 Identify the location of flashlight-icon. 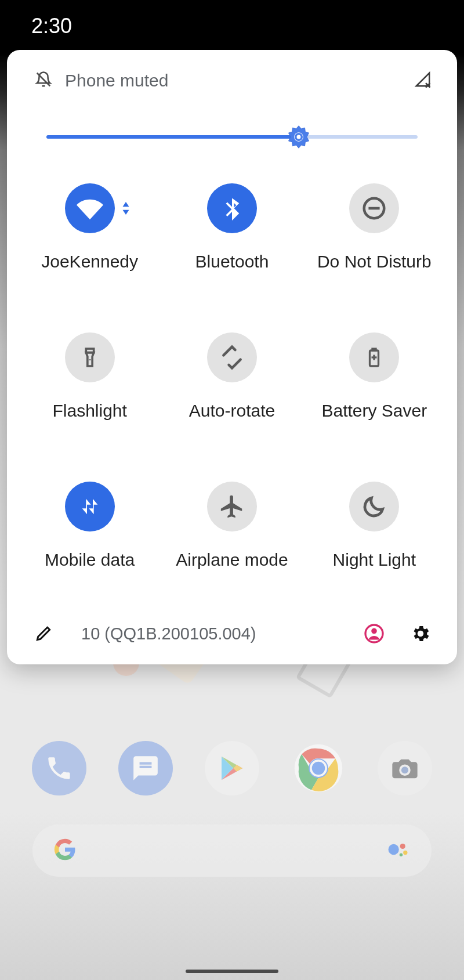
(90, 357).